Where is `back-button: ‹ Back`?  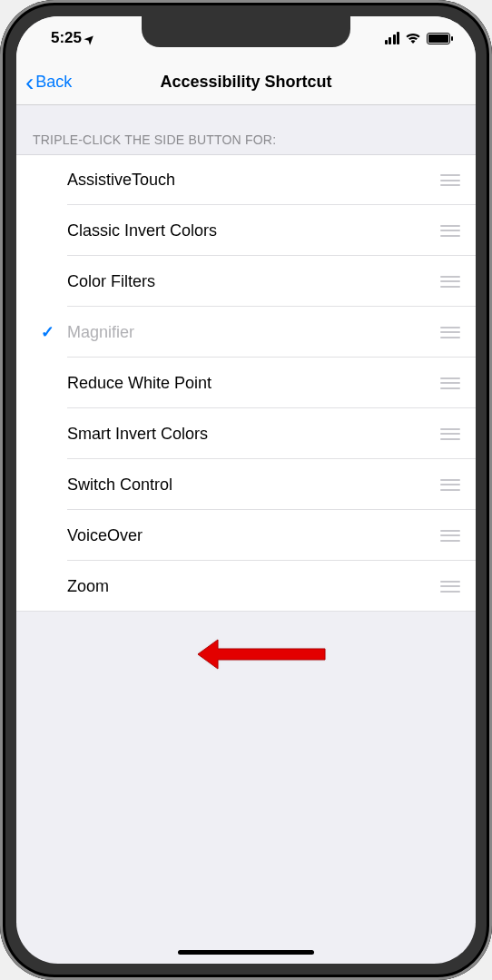
back-button: ‹ Back is located at coordinates (44, 83).